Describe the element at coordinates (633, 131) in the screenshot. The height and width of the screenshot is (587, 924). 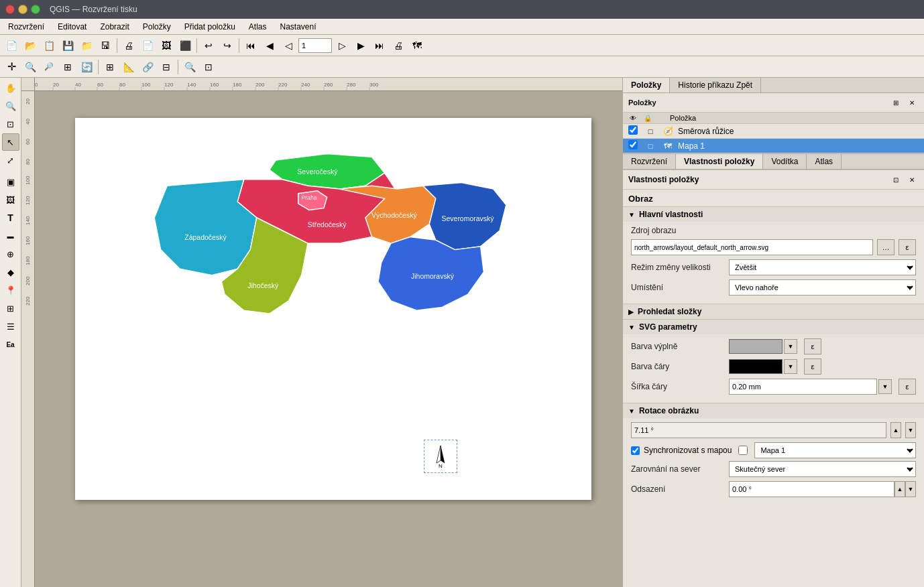
I see `row-north-visible` at that location.